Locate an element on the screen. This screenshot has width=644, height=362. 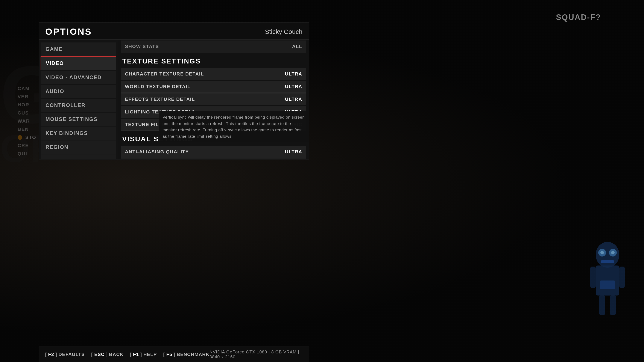
description-text: Vertical sync will delay the rendered fr… is located at coordinates (234, 127).